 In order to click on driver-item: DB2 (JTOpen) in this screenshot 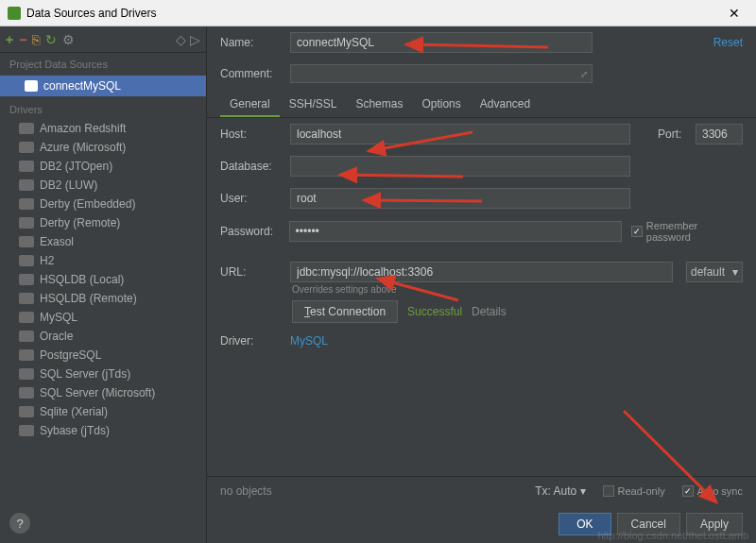, I will do `click(103, 166)`.